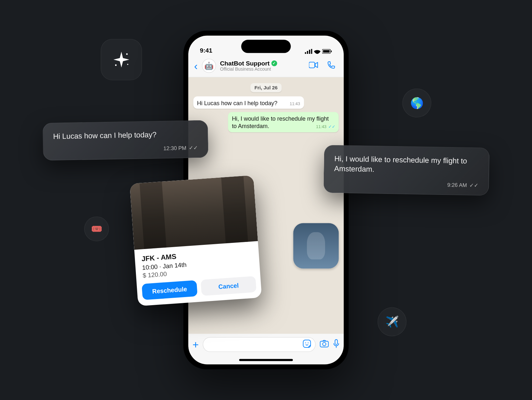 This screenshot has height=400, width=532. Describe the element at coordinates (274, 63) in the screenshot. I see `verified-badge-icon: ✓` at that location.